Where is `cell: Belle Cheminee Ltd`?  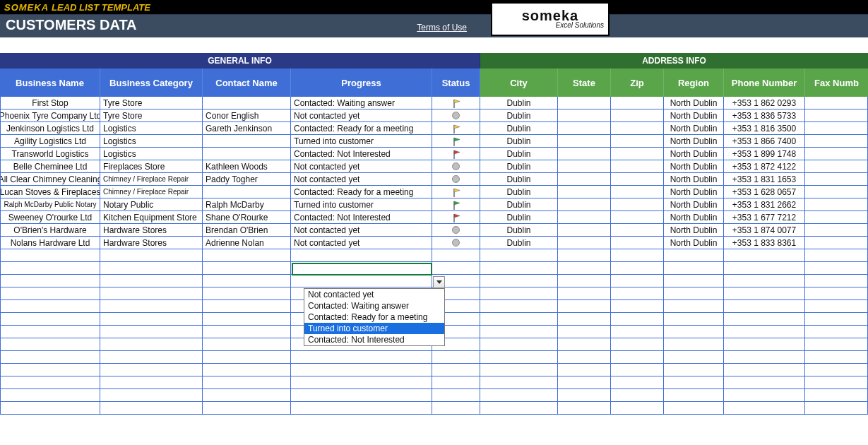
cell: Belle Cheminee Ltd is located at coordinates (50, 167).